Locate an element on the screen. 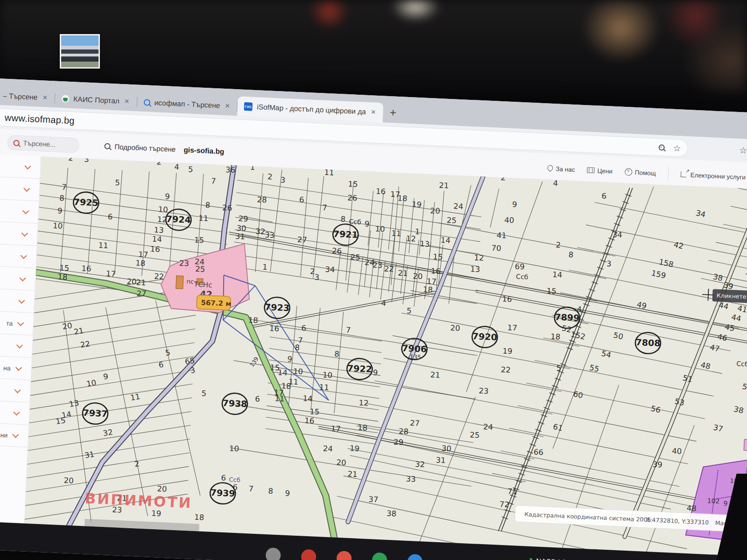  nav-help: Помощ is located at coordinates (640, 173).